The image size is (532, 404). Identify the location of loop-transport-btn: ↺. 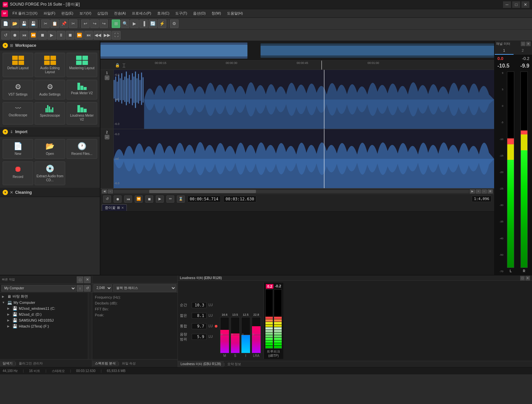
(6, 35).